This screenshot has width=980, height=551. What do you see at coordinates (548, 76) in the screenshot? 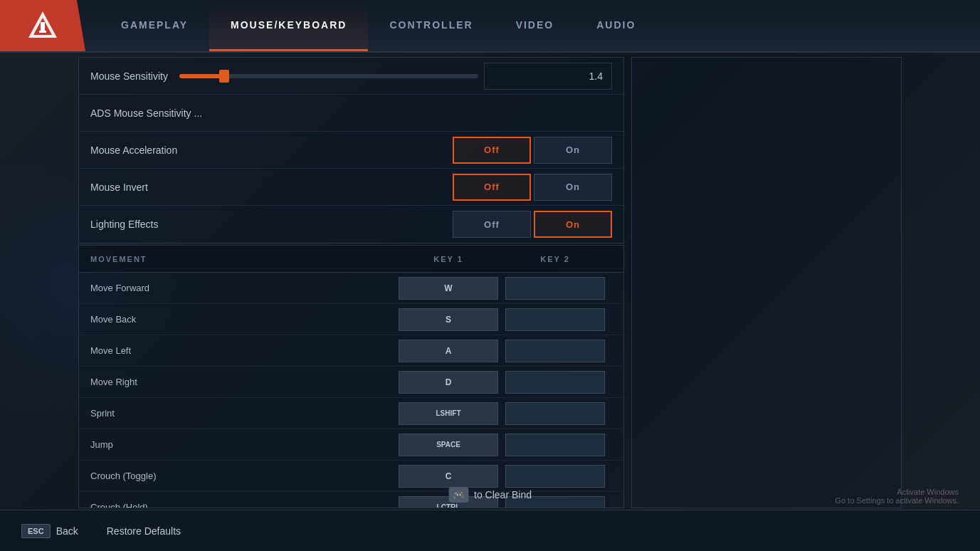
I see `mouse-sensitivity-value: 1.4` at bounding box center [548, 76].